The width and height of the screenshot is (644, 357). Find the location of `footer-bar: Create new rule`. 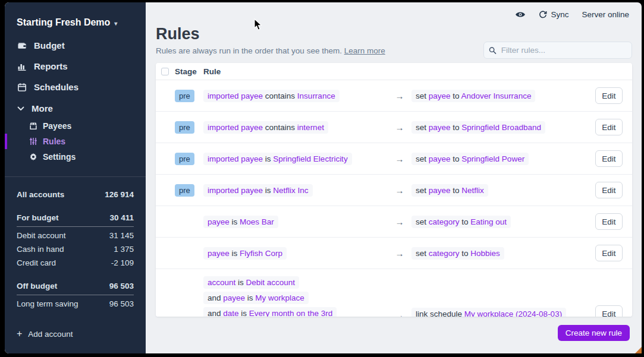

footer-bar: Create new rule is located at coordinates (394, 329).